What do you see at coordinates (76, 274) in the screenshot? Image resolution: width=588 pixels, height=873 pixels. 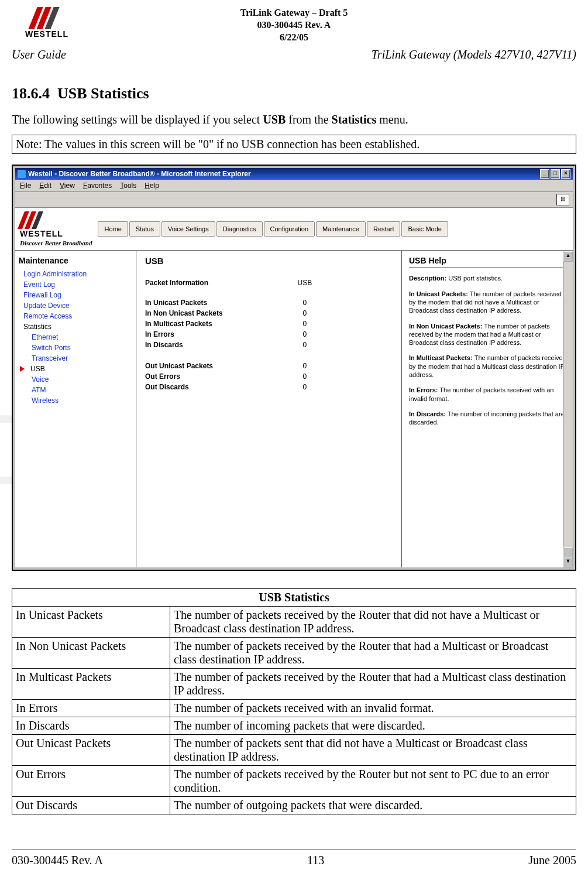 I see `sidebar-item-login-admin: Login Administration` at bounding box center [76, 274].